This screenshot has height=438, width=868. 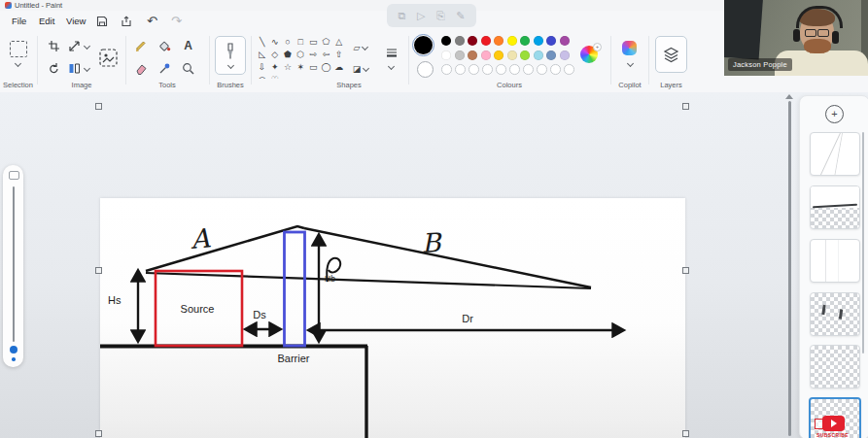 I want to click on pill-icon-3: ✎, so click(x=461, y=16).